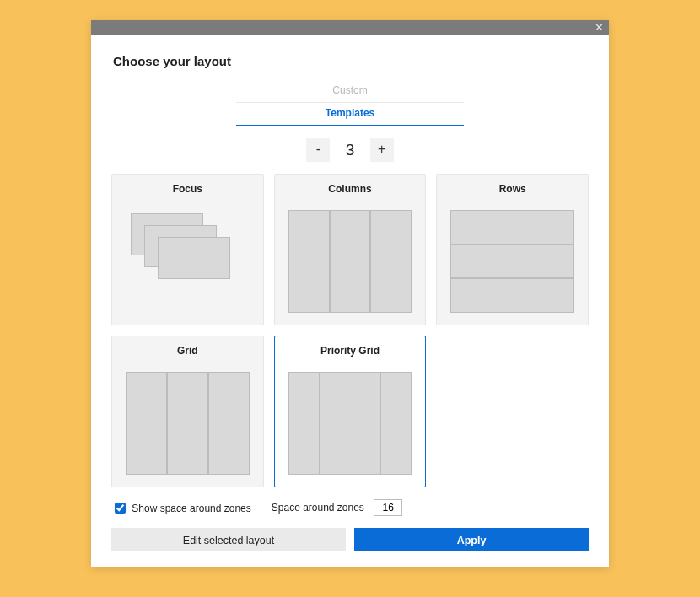 The width and height of the screenshot is (700, 597). I want to click on increment-button: +, so click(382, 150).